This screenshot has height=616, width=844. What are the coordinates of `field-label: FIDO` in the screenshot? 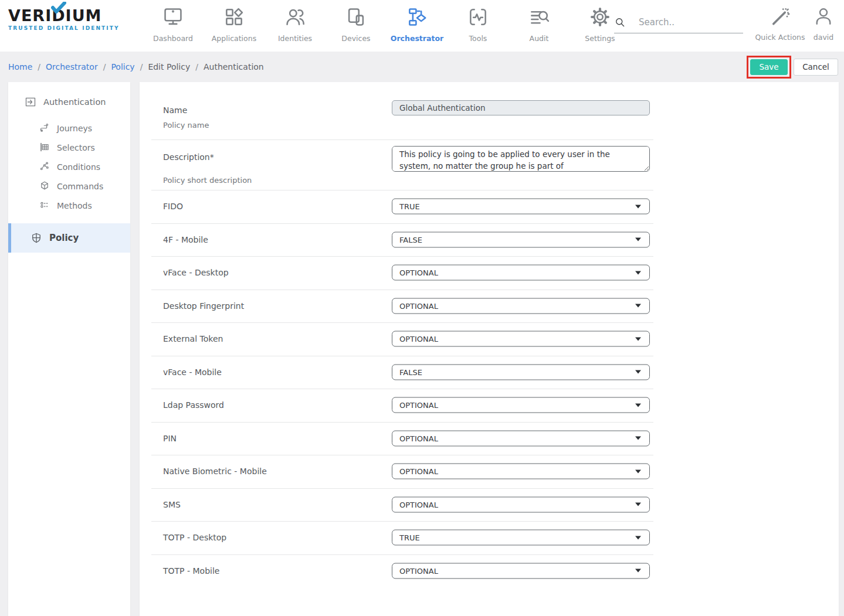 It's located at (173, 206).